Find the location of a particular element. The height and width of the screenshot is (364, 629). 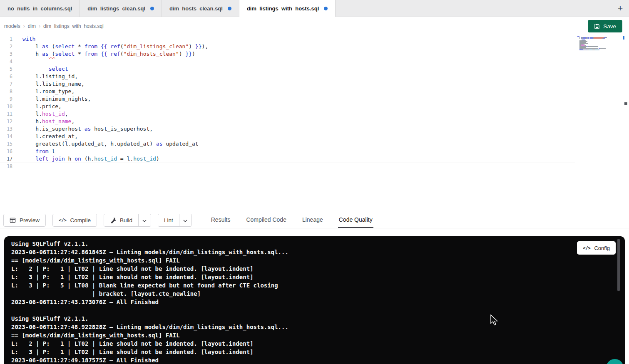

code-line-15: 15 greatest(l.updated_at, h.updated_at) … is located at coordinates (287, 144).